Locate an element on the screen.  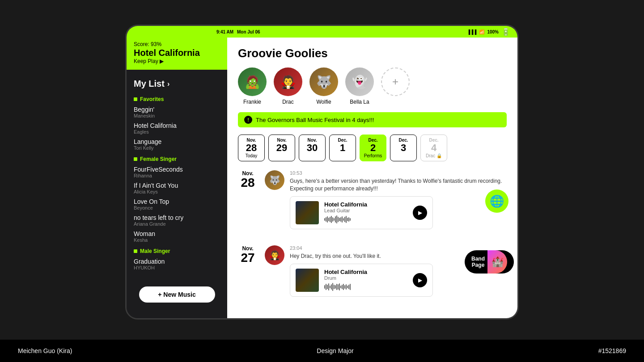
feed-section-nov28: Nov. 28 🐺 10:53 Guys, here's a better ve… is located at coordinates (372, 204).